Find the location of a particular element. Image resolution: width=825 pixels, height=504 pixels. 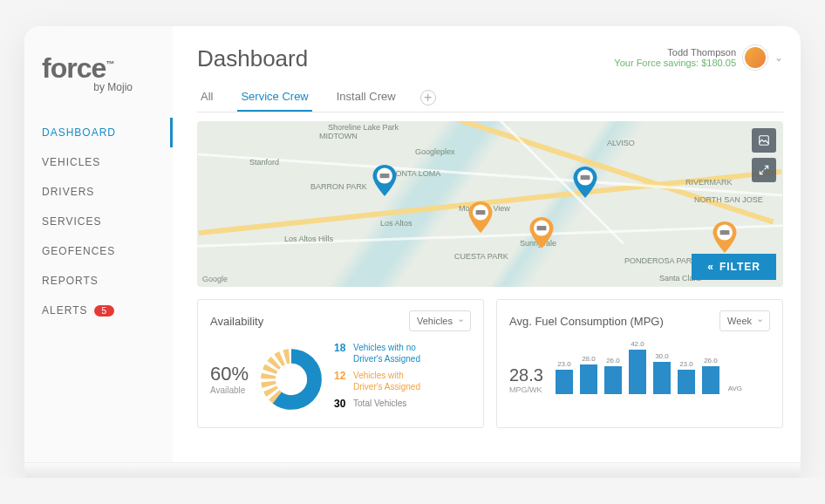

bar: 28.0 is located at coordinates (589, 375).